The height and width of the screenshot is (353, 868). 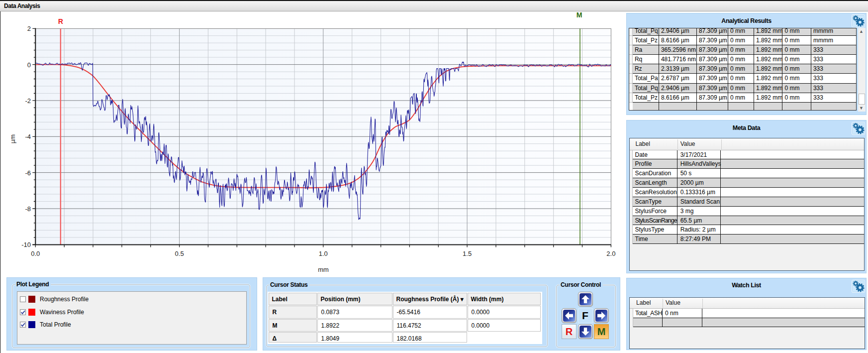 I want to click on svg-text: 1.0, so click(x=323, y=254).